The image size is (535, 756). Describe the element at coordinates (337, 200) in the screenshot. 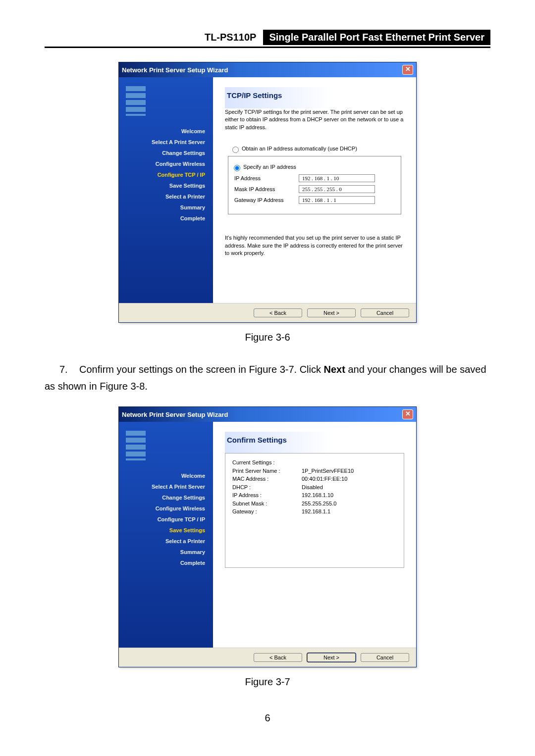

I see `gateway-input: 192 . 168 . 1 . 1` at that location.